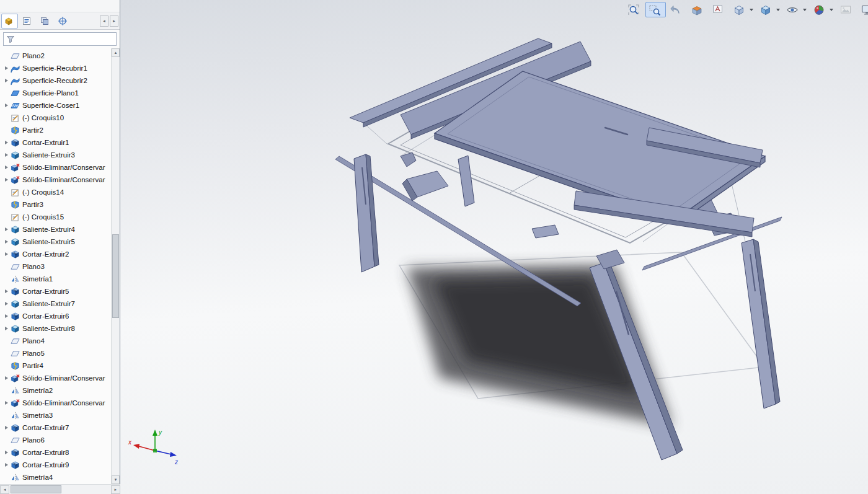 The width and height of the screenshot is (868, 494). I want to click on scroll-left-button: ◄, so click(5, 490).